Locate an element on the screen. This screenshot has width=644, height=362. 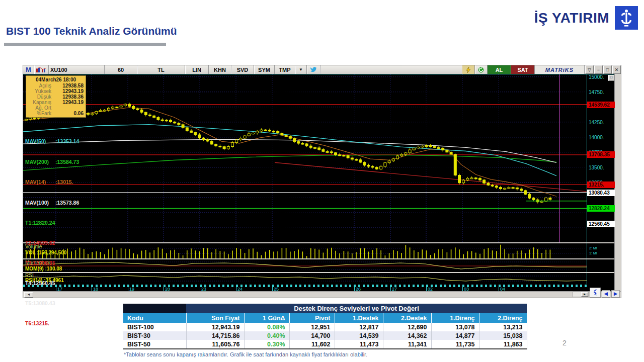
t5-level-label: T5:13080.43 is located at coordinates (52, 304).